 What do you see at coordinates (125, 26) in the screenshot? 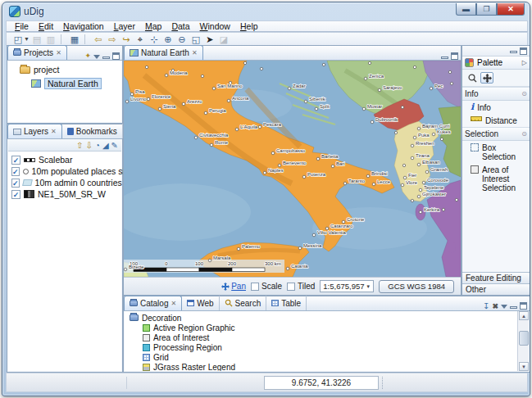
I see `menu-layer: Layer` at bounding box center [125, 26].